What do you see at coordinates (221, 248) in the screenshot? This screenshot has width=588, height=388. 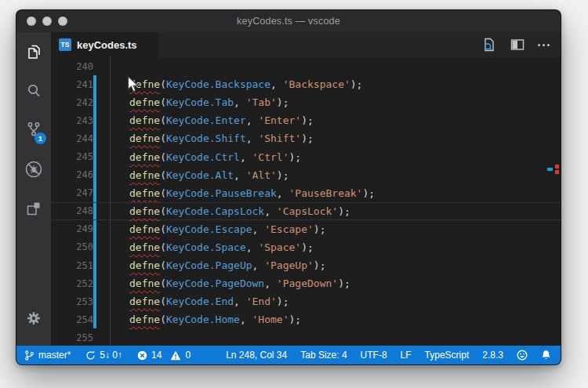 I see `code-text: defne(KeyCode.Space, 'Space');` at bounding box center [221, 248].